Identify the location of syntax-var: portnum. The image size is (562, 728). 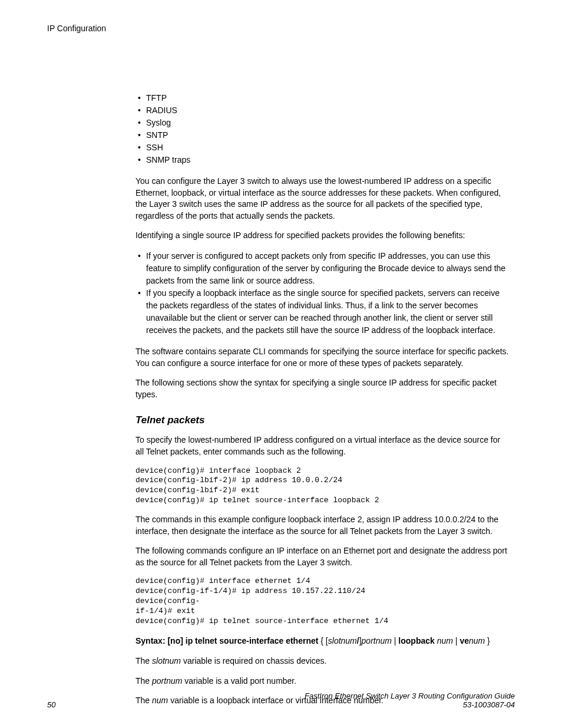
(377, 641).